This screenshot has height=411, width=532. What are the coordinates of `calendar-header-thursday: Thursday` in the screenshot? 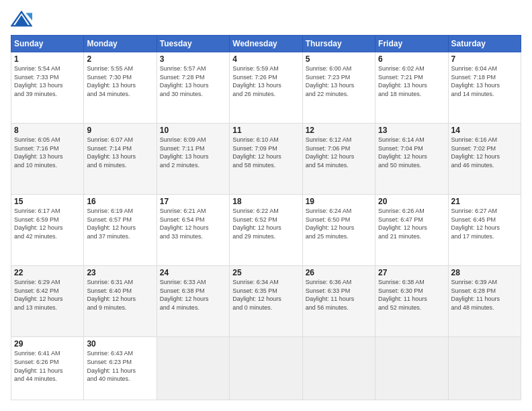 It's located at (339, 44).